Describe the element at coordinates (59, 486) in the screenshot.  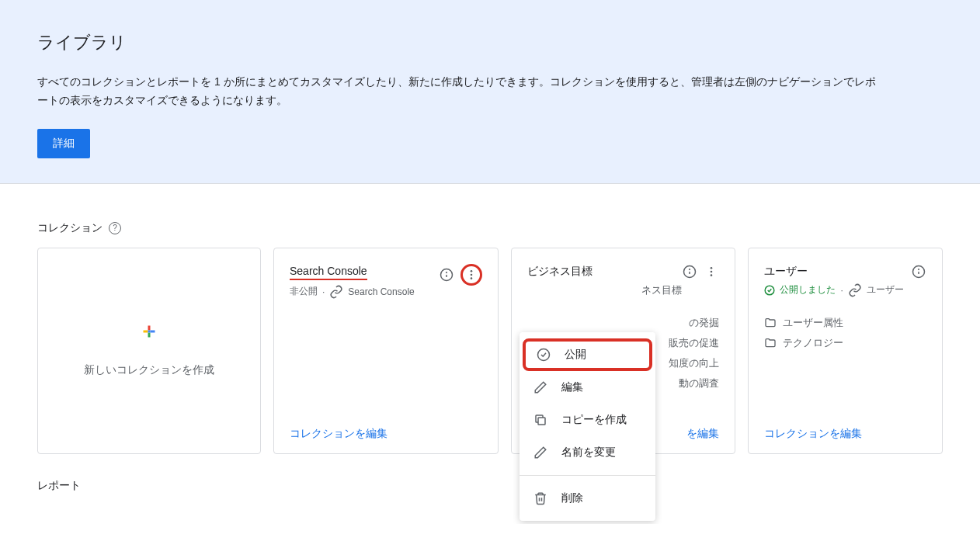
I see `reports-heading: レポート` at that location.